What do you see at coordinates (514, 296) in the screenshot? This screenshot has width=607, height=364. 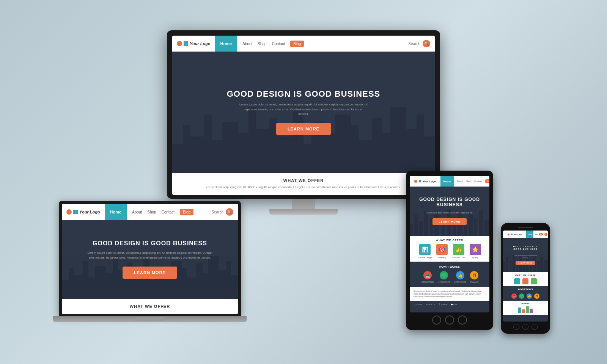 I see `phone-how-icon-1: 💻` at bounding box center [514, 296].